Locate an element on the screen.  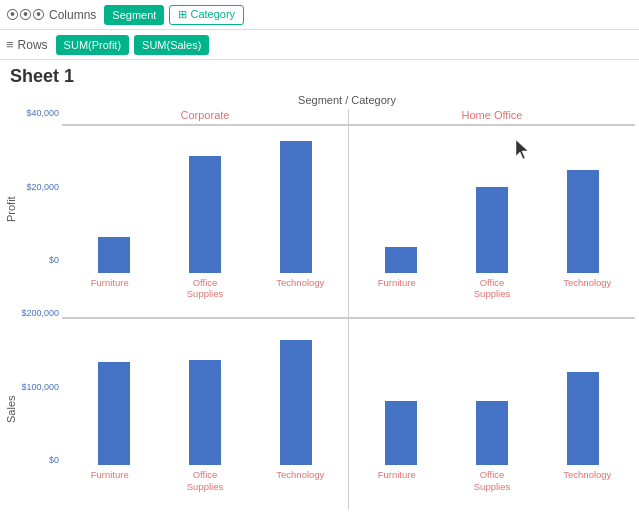
sum-sales-pill: SUM(Sales) is located at coordinates (172, 45).